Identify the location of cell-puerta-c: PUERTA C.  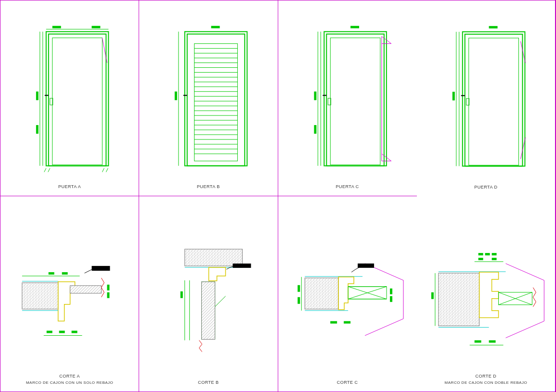
(348, 98).